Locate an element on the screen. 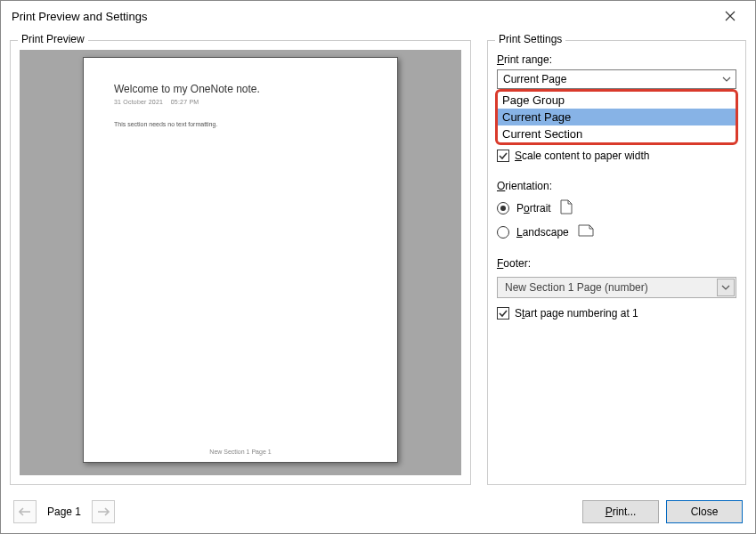  close-icon is located at coordinates (730, 16).